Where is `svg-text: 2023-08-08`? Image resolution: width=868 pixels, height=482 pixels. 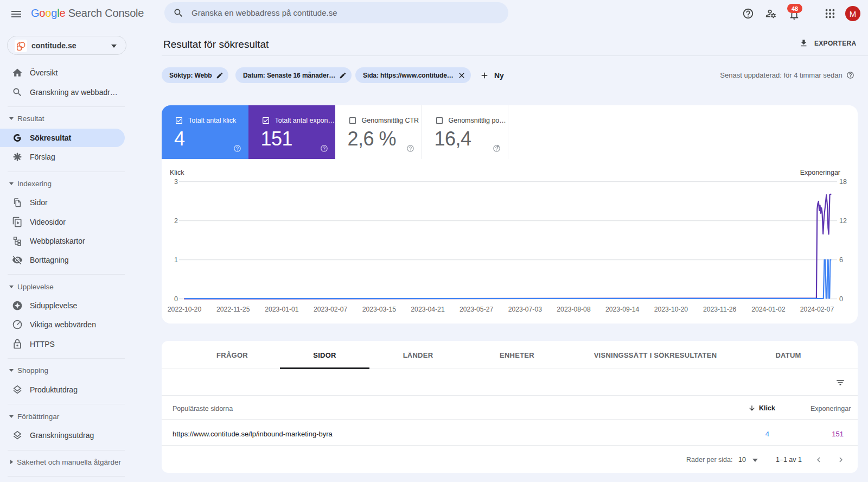 svg-text: 2023-08-08 is located at coordinates (574, 309).